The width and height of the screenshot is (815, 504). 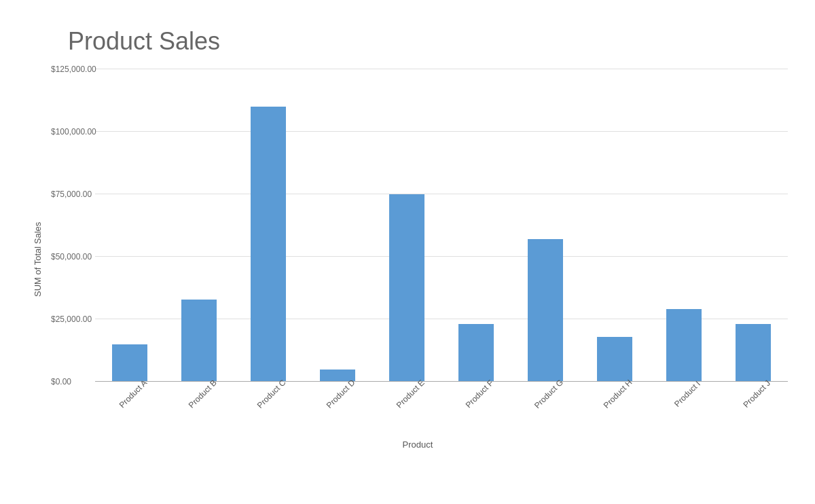 What do you see at coordinates (545, 394) in the screenshot?
I see `x-label-item: Product G` at bounding box center [545, 394].